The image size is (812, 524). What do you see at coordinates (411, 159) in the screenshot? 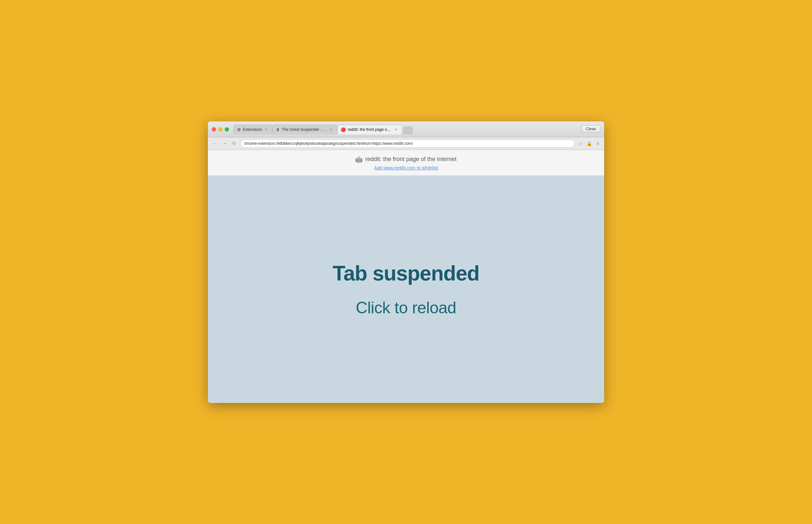
I see `site-title-text: reddit: the front page of the internet` at bounding box center [411, 159].